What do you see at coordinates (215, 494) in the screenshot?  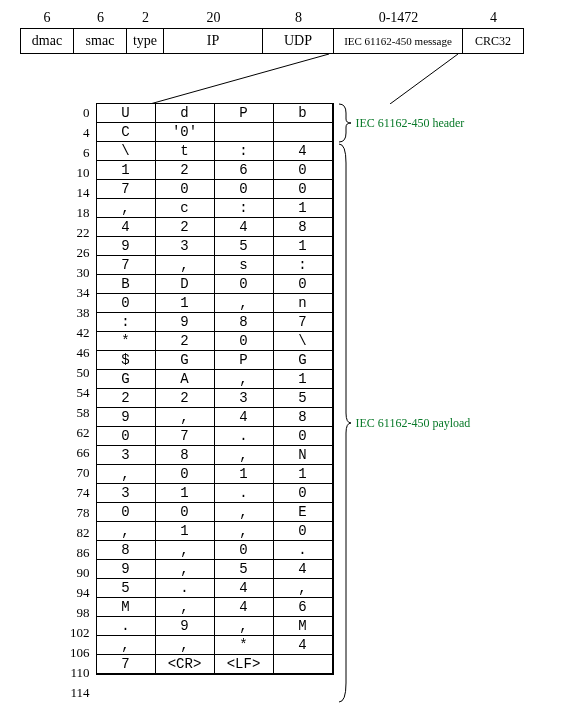 I see `byte-row: 31.0` at bounding box center [215, 494].